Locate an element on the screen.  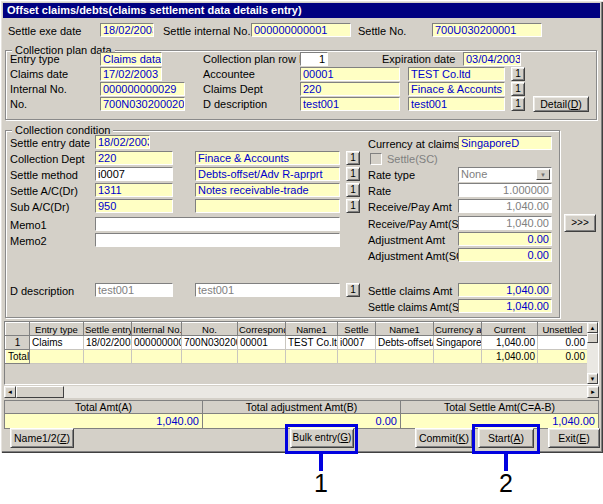
claims-dept-label: Claims Dept is located at coordinates (233, 90).